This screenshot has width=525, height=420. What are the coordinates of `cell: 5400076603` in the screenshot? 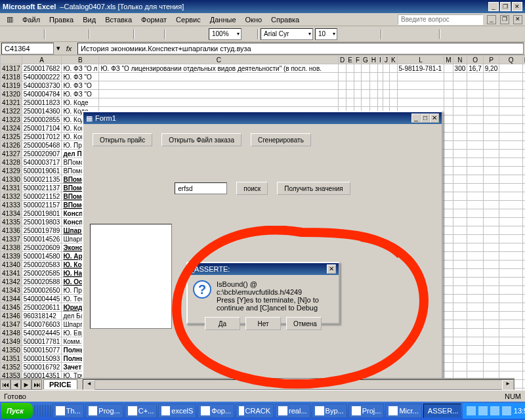 It's located at (42, 324).